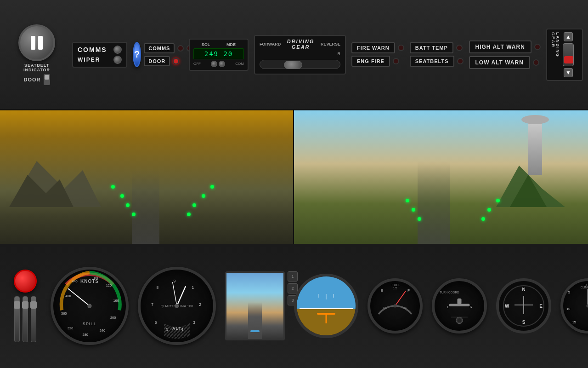 The image size is (588, 368). What do you see at coordinates (181, 48) in the screenshot?
I see `comms-indicator` at bounding box center [181, 48].